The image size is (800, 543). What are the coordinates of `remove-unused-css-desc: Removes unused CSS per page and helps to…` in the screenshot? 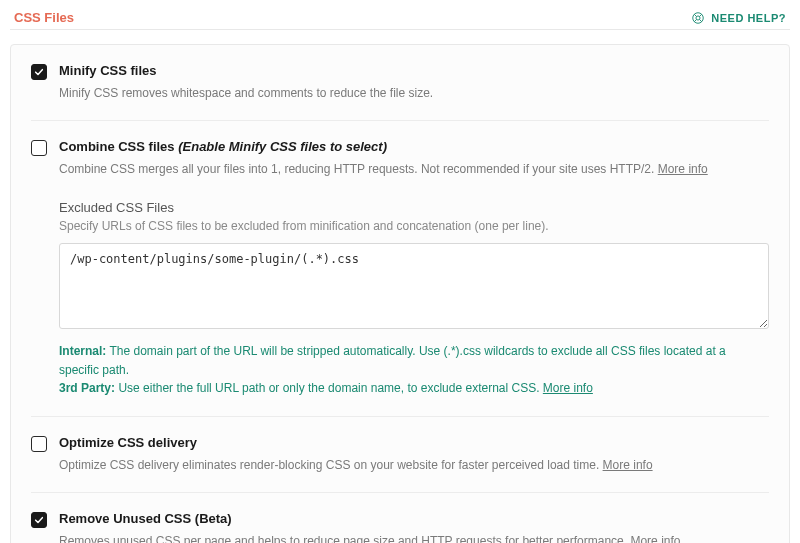 It's located at (414, 538).